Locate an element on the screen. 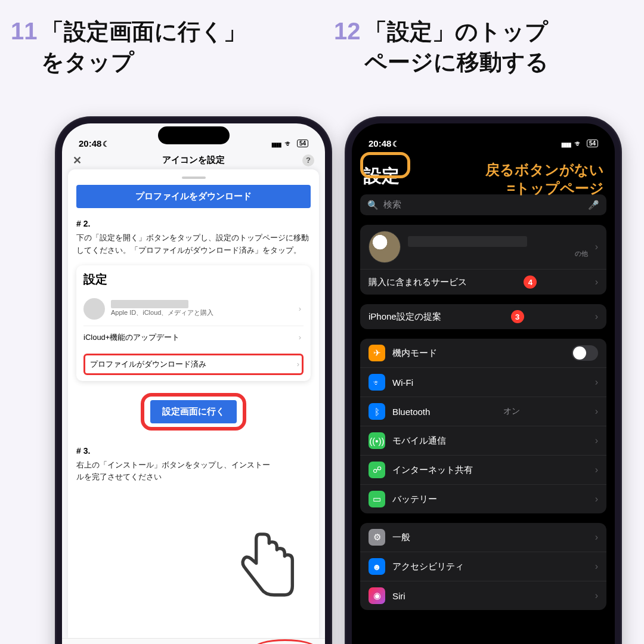 Image resolution: width=644 pixels, height=644 pixels. ic-gen-icon: ⚙ is located at coordinates (377, 537).